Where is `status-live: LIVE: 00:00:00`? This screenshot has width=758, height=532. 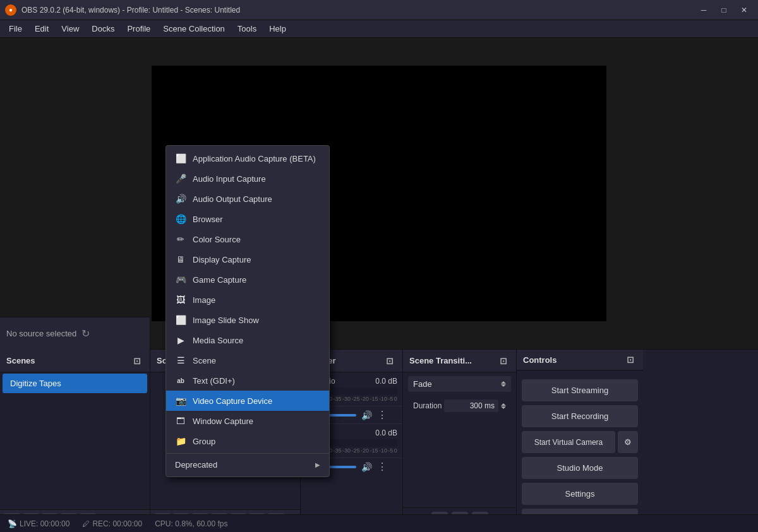
status-live: LIVE: 00:00:00 is located at coordinates (44, 524).